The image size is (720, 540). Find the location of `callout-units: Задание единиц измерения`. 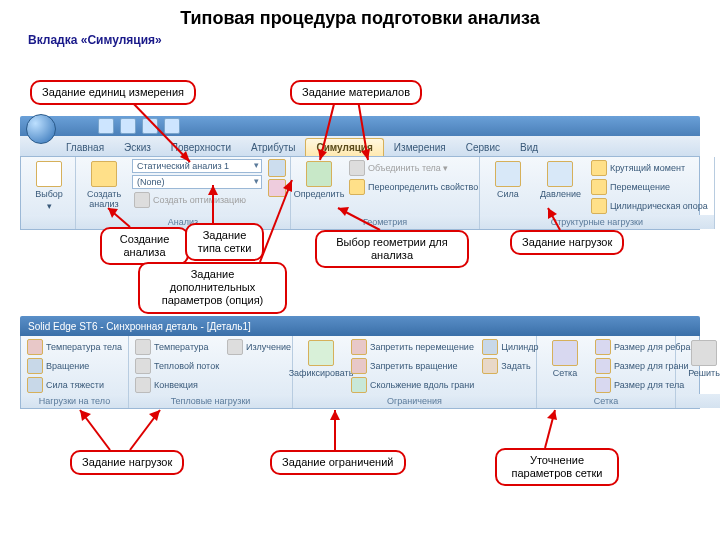

callout-units: Задание единиц измерения is located at coordinates (113, 92).